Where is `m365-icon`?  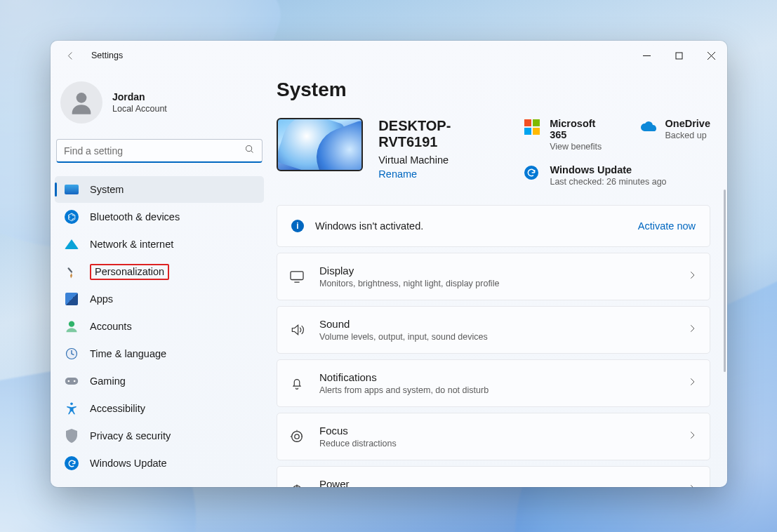
m365-icon is located at coordinates (533, 128).